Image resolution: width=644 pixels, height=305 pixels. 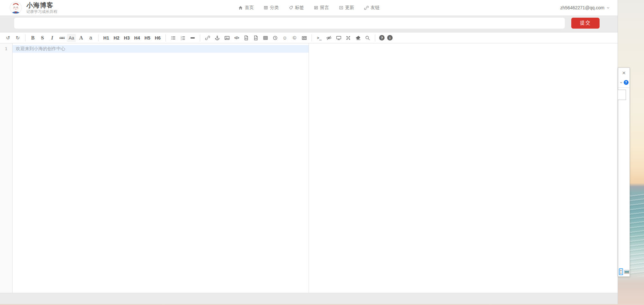 I want to click on active-line: 欢迎来到小海的创作中心, so click(x=161, y=49).